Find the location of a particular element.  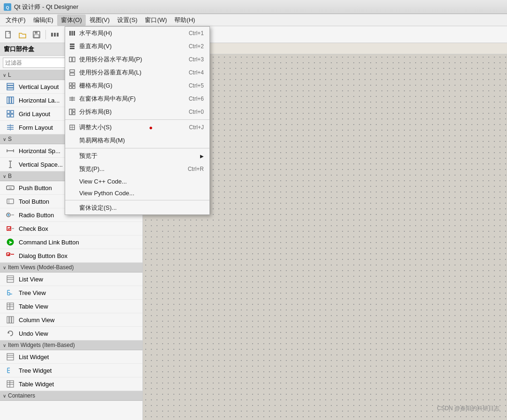

category-item-views: Item Views (Model-Based) is located at coordinates (71, 268).